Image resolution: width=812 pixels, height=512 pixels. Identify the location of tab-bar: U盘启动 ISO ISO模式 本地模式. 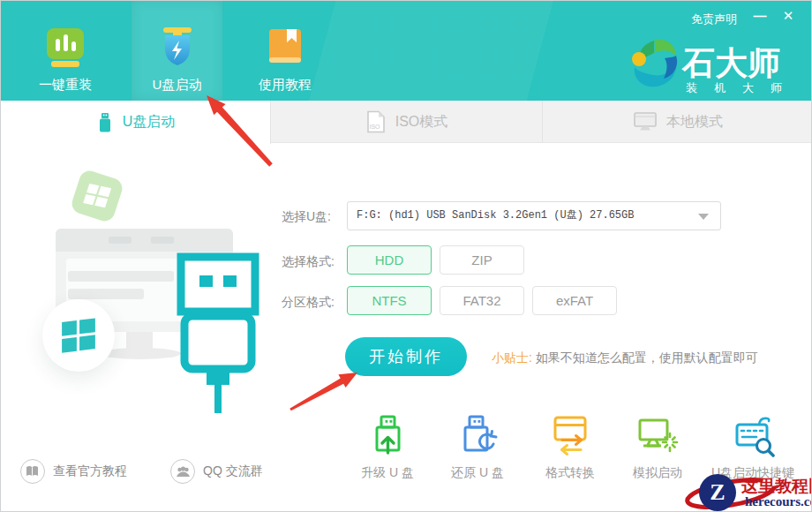
(406, 122).